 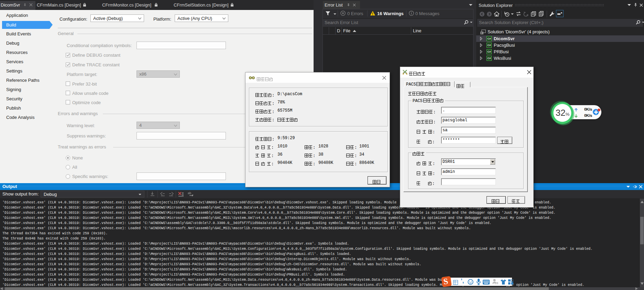 I want to click on svg-text: 28, so click(x=496, y=283).